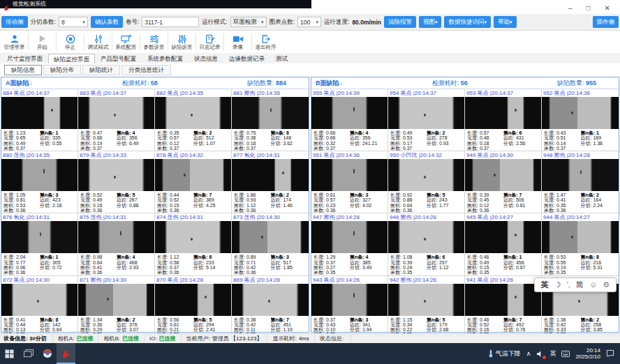 This screenshot has width=620, height=364. What do you see at coordinates (182, 42) in the screenshot?
I see `toolbar-defect-settings-button: 缺陷设置` at bounding box center [182, 42].